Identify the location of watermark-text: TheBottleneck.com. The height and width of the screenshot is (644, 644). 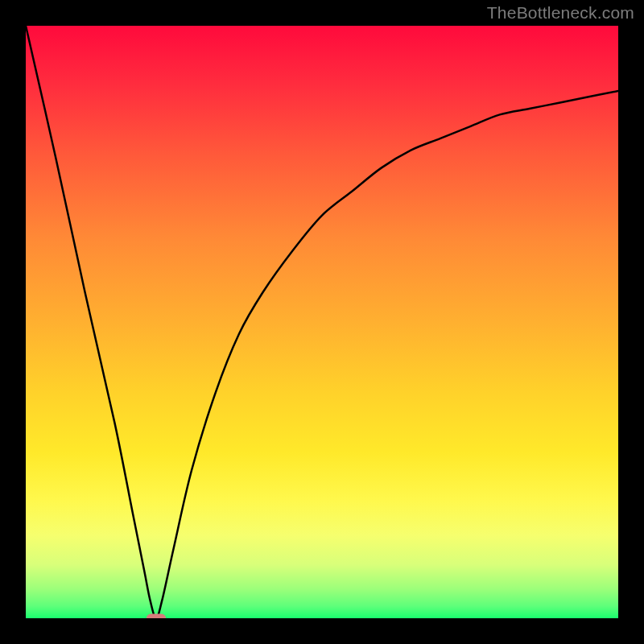
(560, 13).